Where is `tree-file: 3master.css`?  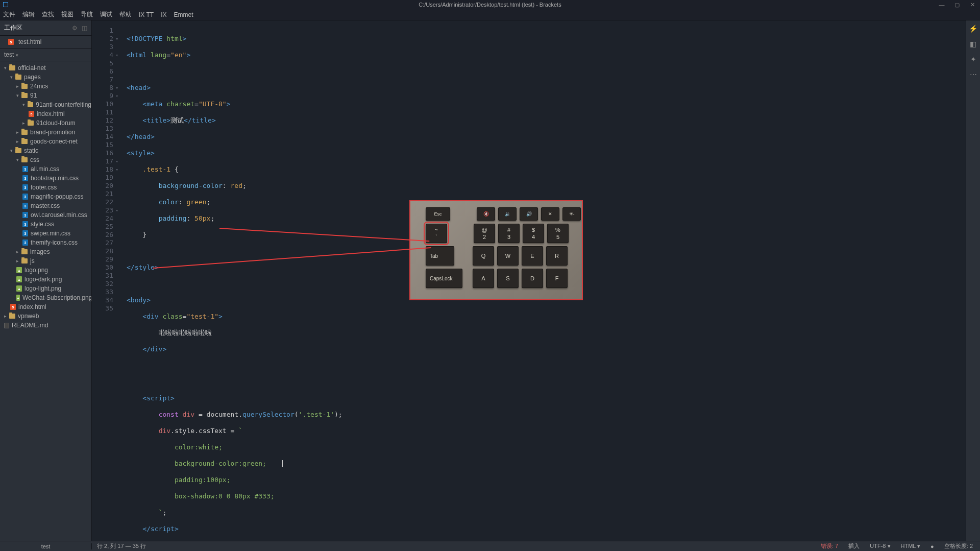 tree-file: 3master.css is located at coordinates (46, 206).